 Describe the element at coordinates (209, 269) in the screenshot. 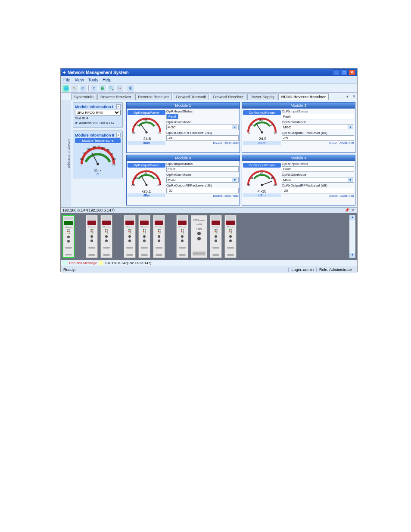

I see `status-bar: Ready... Login: admin Role: Administrato…` at that location.